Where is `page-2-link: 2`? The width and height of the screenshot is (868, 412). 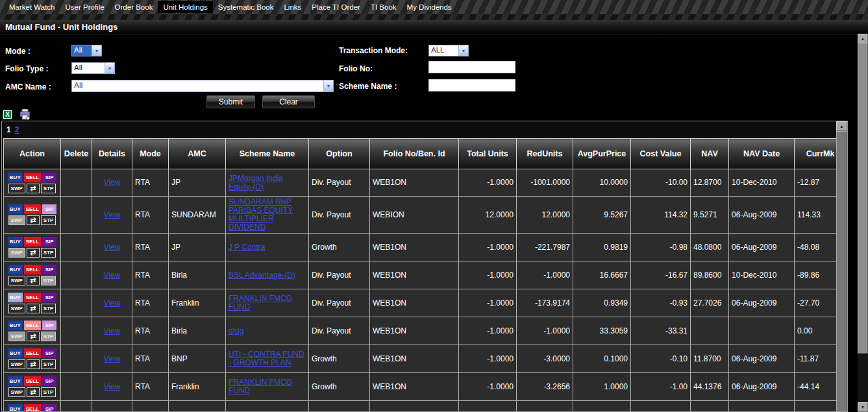
page-2-link: 2 is located at coordinates (17, 130).